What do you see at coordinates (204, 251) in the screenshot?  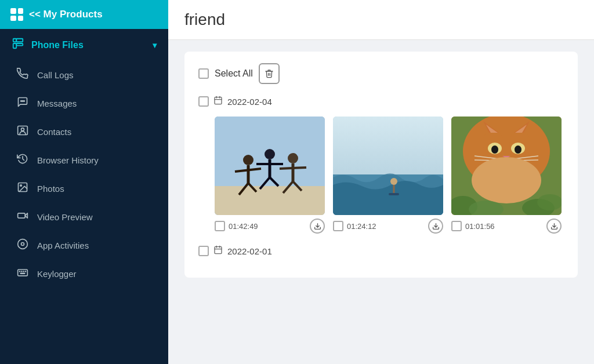 I see `date-group-2-checkbox` at bounding box center [204, 251].